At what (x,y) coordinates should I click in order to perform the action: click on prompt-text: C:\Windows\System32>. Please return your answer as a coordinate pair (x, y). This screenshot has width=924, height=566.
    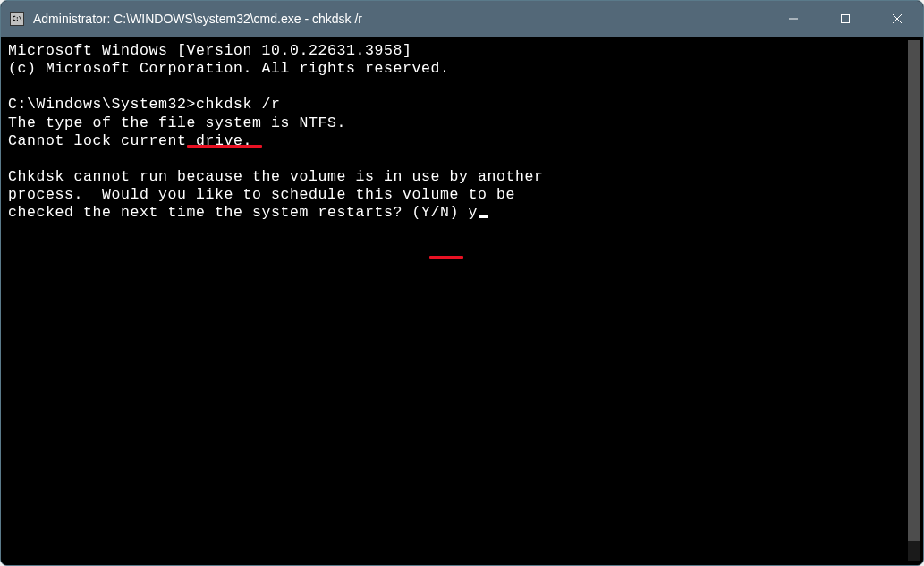
    Looking at the image, I should click on (102, 104).